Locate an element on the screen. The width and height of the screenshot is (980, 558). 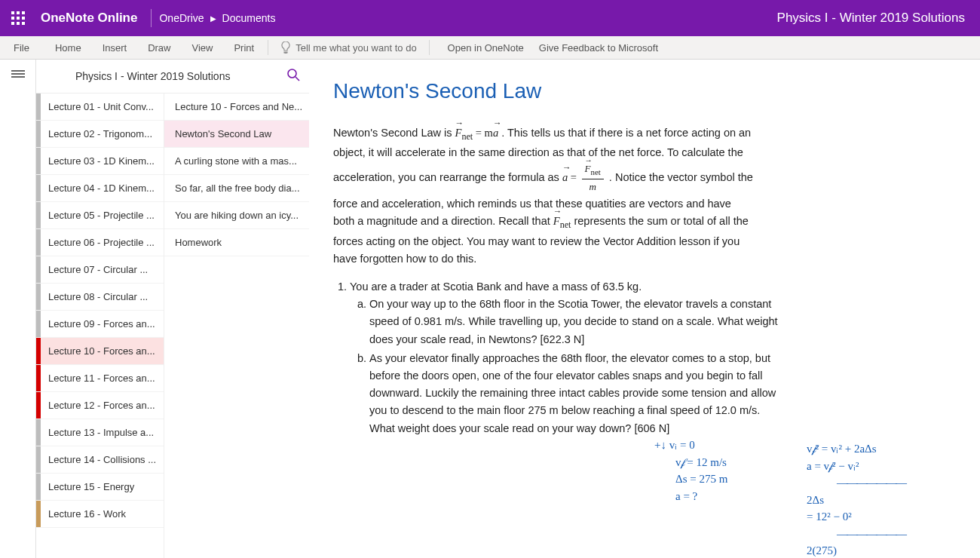
section-item: Lecture 05 - Projectile ... is located at coordinates (100, 216).